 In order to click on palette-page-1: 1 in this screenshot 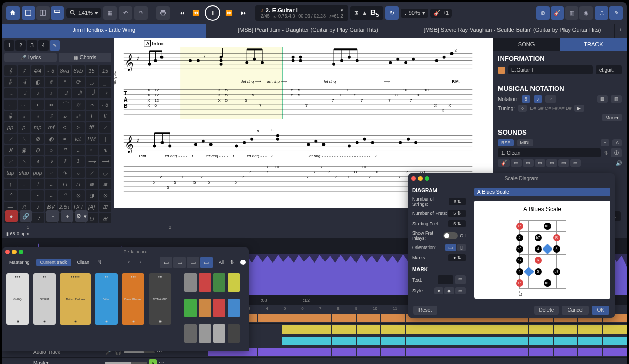, I will do `click(9, 45)`.